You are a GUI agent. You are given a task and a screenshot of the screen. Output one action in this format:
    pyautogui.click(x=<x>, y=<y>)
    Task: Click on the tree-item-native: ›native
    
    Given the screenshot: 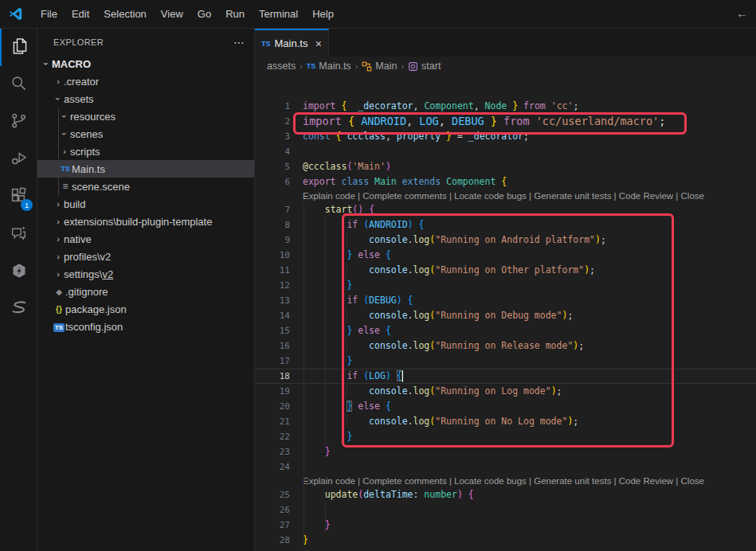 What is the action you would take?
    pyautogui.click(x=146, y=239)
    